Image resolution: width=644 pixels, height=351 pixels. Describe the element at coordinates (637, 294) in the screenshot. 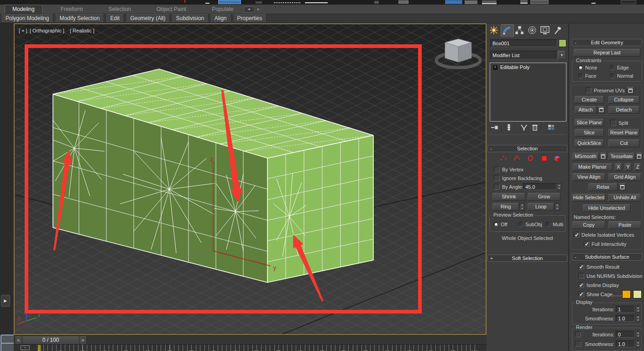

I see `cage-selected-color-swatch` at that location.